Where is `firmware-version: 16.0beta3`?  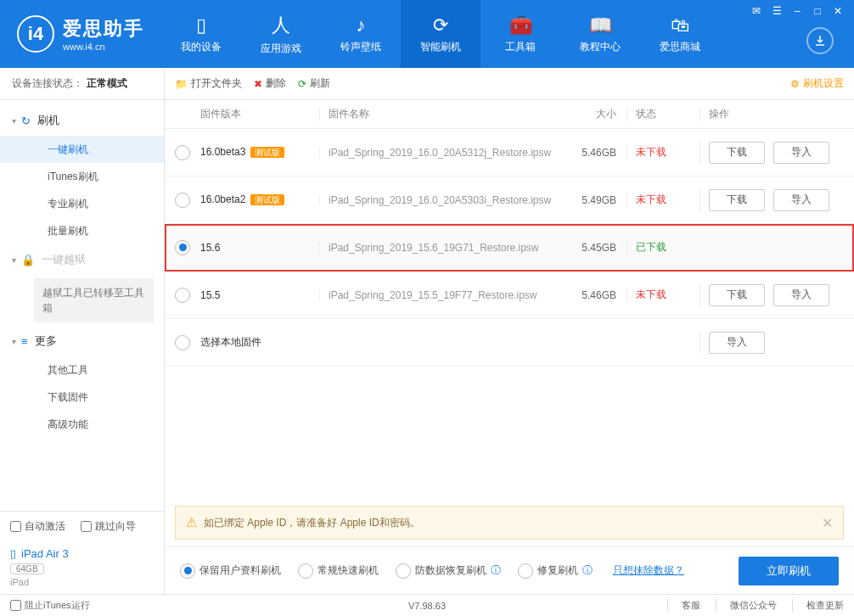 firmware-version: 16.0beta3 is located at coordinates (222, 152).